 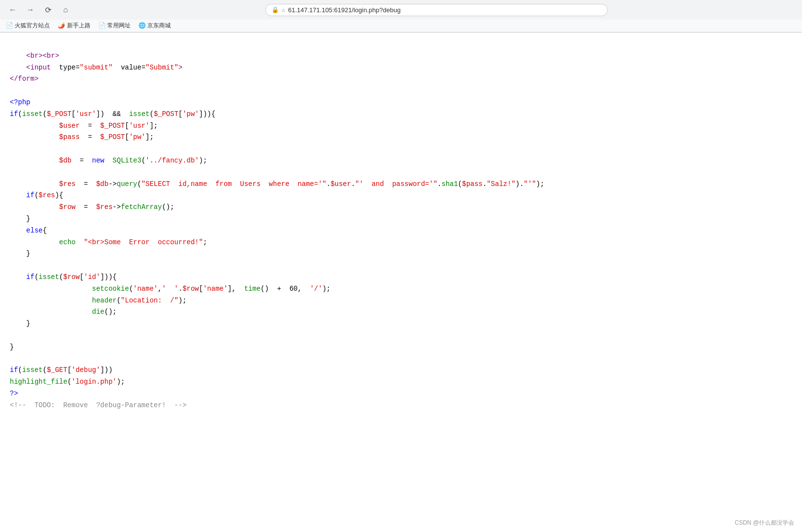 I want to click on url-host: 61.147.171.105:61921/login.php?debug, so click(x=344, y=10).